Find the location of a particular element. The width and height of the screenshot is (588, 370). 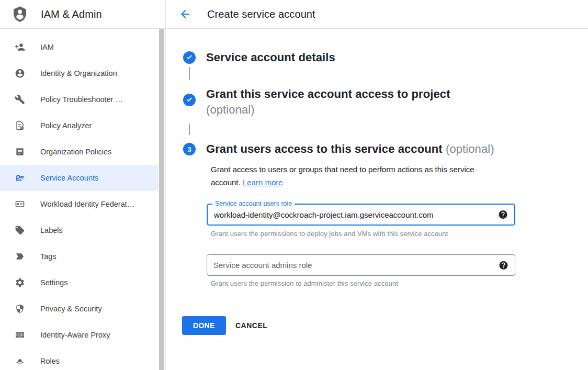

sidebar-item-settings: Settings is located at coordinates (80, 283).